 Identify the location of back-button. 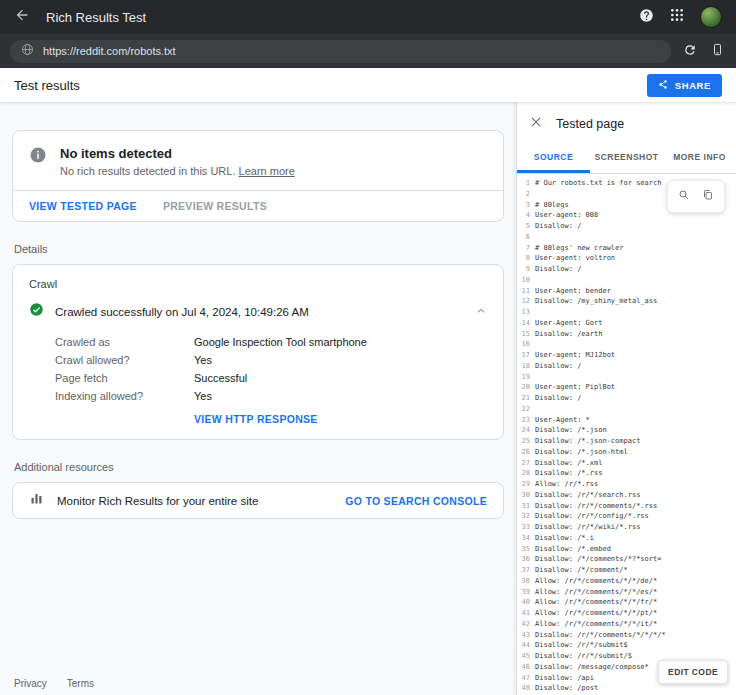
(22, 17).